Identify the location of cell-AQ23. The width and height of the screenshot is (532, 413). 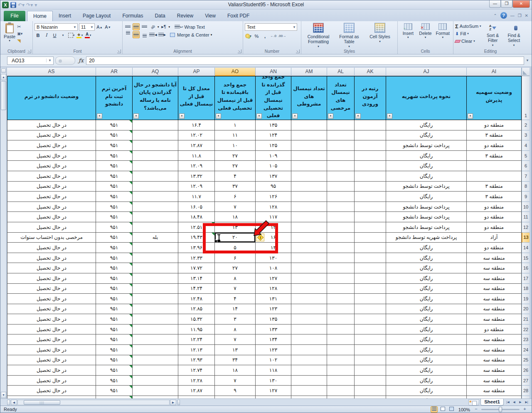
(155, 340).